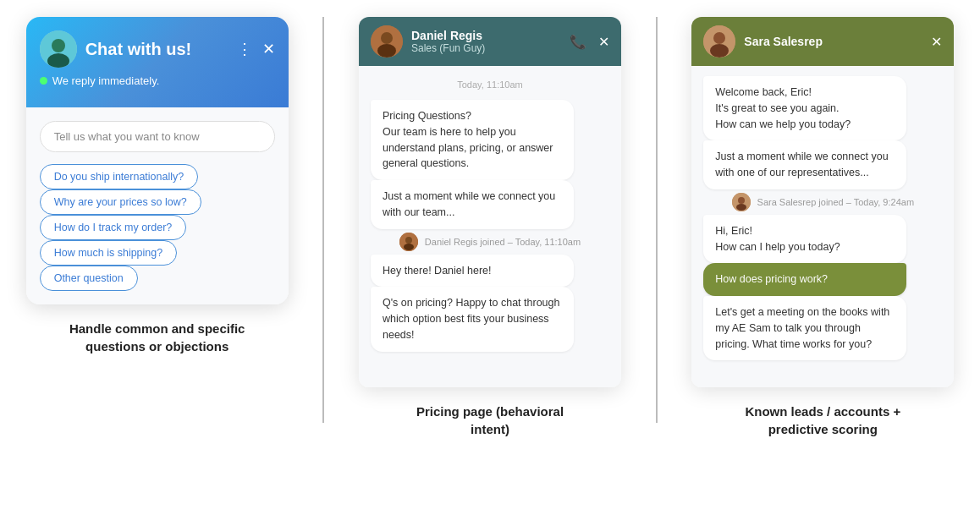  What do you see at coordinates (119, 177) in the screenshot?
I see `quick-button: Do you ship internationally?` at bounding box center [119, 177].